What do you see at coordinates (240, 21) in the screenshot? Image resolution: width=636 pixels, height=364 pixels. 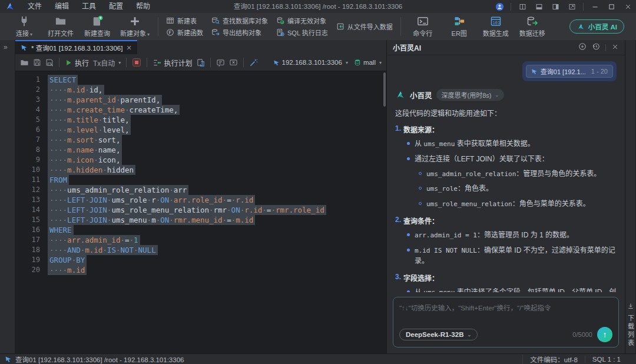 I see `find-db-object-button: 查找数据库对象` at bounding box center [240, 21].